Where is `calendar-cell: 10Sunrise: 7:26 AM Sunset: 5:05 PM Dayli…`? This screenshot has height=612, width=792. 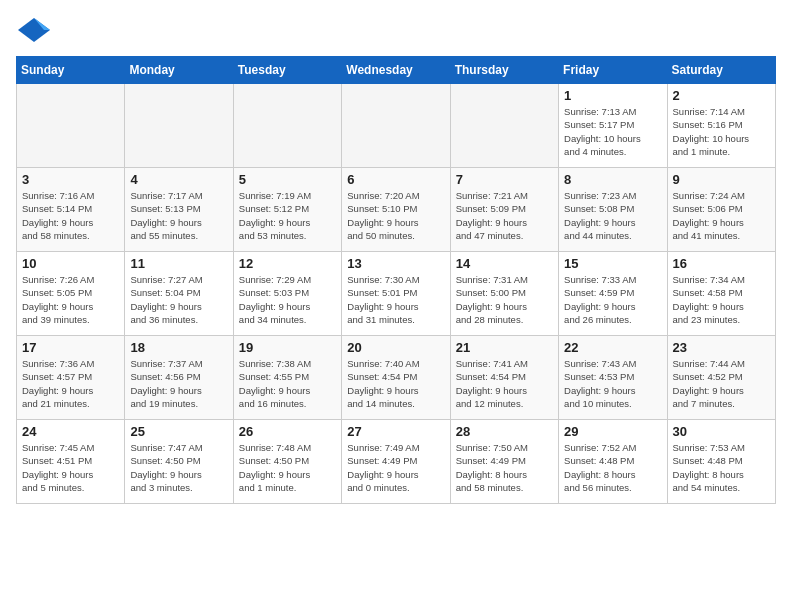 calendar-cell: 10Sunrise: 7:26 AM Sunset: 5:05 PM Dayli… is located at coordinates (71, 294).